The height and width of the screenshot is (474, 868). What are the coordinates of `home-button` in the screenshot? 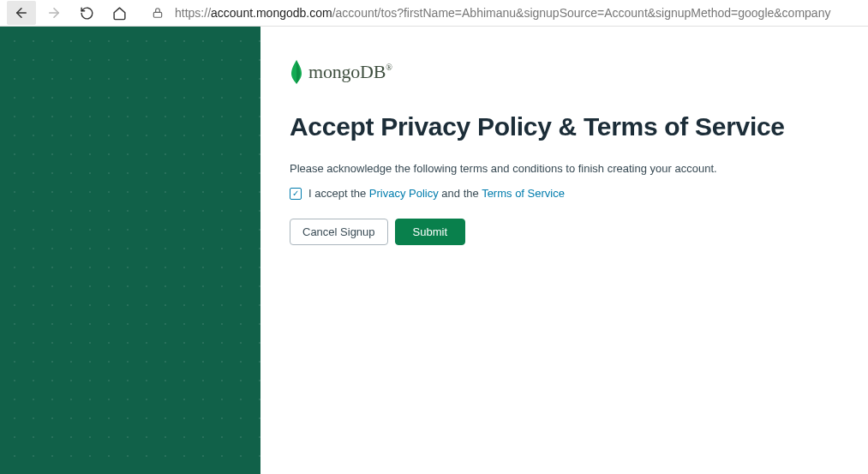 It's located at (119, 13).